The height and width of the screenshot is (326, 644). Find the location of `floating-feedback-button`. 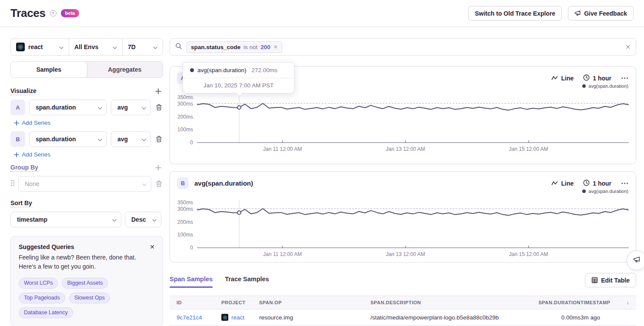

floating-feedback-button is located at coordinates (635, 260).